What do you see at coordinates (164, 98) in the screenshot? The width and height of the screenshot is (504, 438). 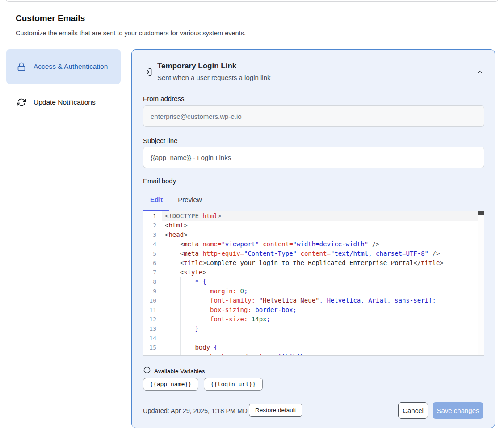 I see `from-address-label: From address` at bounding box center [164, 98].